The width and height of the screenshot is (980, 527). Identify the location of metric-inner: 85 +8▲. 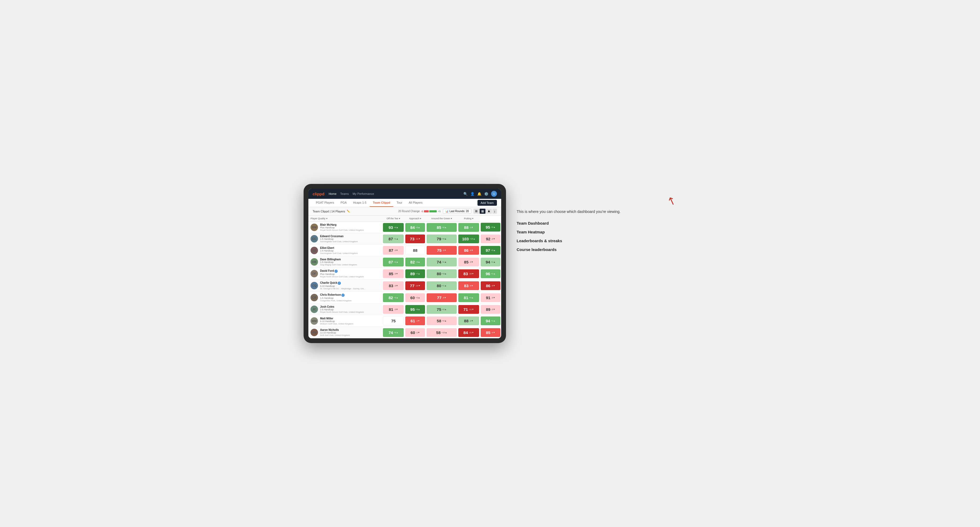
(441, 227).